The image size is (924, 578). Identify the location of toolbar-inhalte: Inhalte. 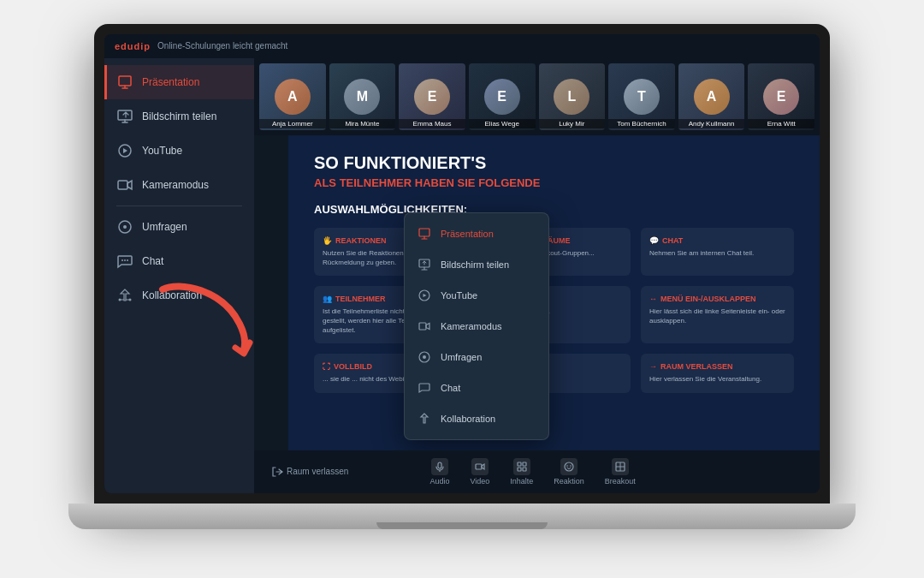
(522, 472).